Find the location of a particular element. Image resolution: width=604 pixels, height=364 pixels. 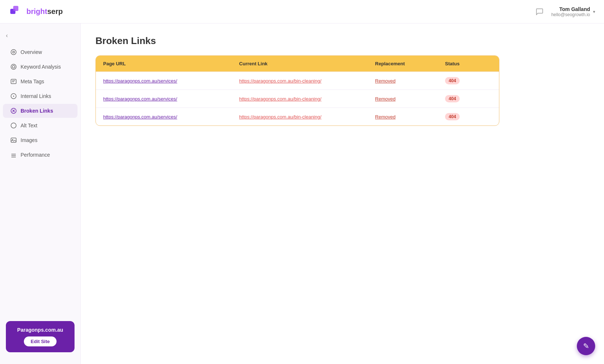

status-badge-3: 404 is located at coordinates (452, 117).